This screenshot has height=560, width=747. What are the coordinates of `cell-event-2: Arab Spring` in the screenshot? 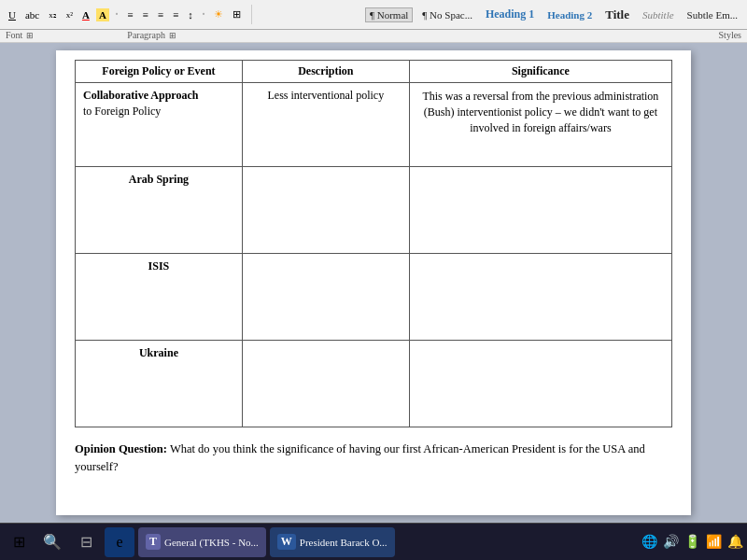 It's located at (159, 211).